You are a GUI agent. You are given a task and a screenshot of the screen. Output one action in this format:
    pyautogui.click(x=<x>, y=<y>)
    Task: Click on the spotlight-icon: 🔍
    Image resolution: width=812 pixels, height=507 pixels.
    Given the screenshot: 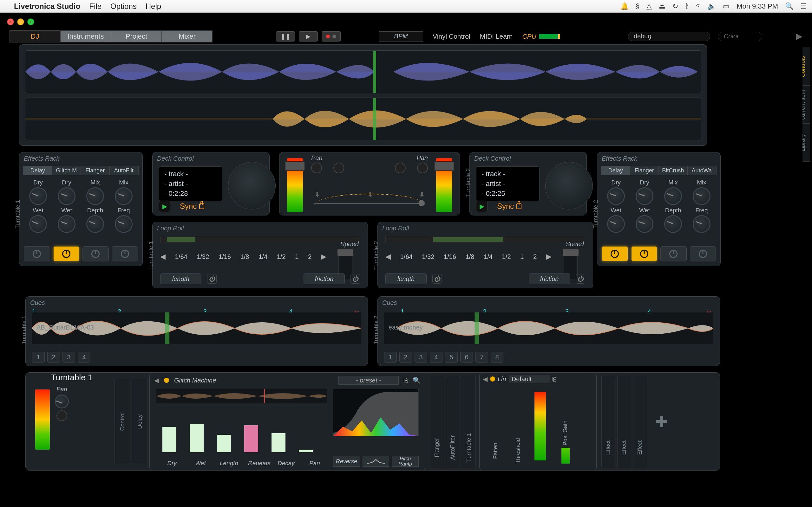 What is the action you would take?
    pyautogui.click(x=789, y=6)
    